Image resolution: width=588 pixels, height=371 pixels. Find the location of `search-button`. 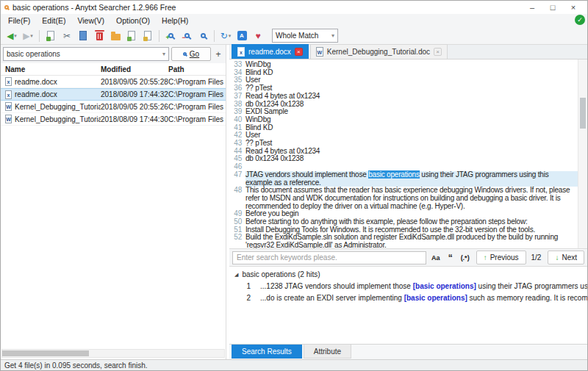

search-button is located at coordinates (203, 36).